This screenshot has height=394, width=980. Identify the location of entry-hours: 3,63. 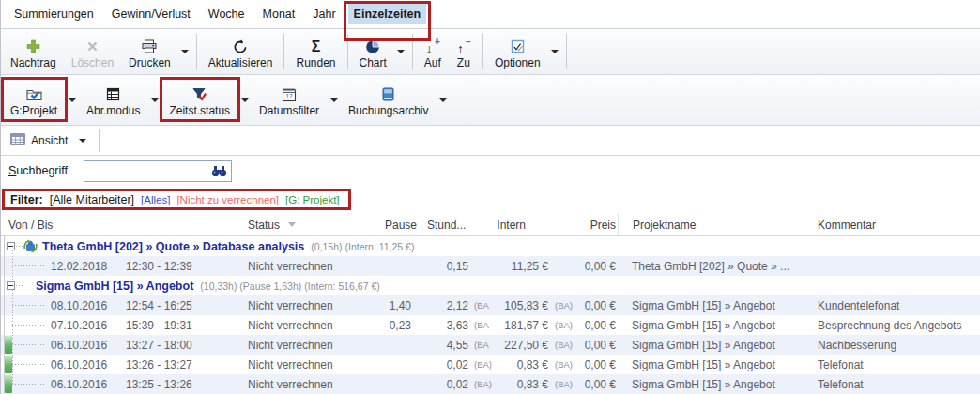
(445, 325).